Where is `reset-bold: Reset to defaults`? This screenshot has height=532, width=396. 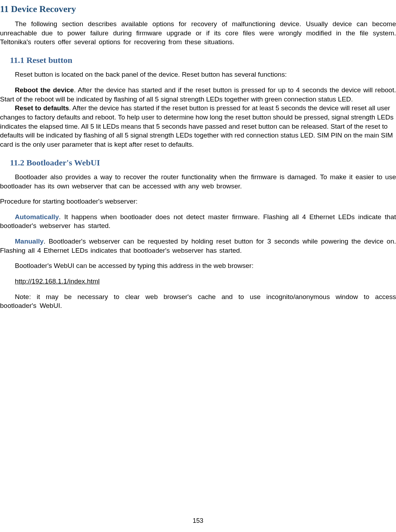 reset-bold: Reset to defaults is located at coordinates (42, 108).